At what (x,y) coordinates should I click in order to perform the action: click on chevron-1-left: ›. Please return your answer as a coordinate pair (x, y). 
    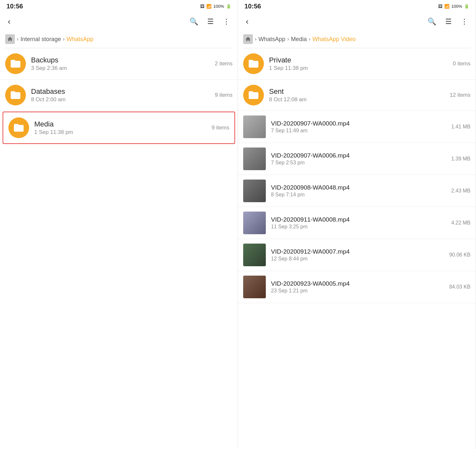
    Looking at the image, I should click on (17, 39).